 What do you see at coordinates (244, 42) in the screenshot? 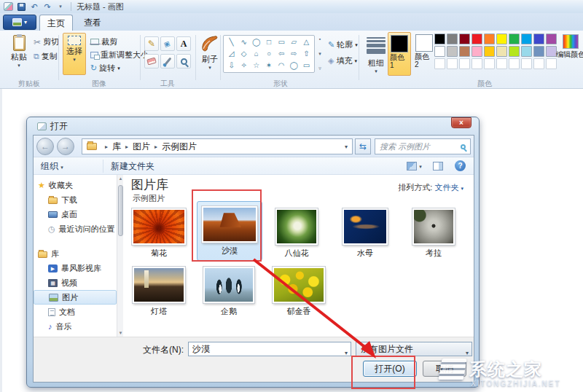
I see `shape-icon: ∿` at bounding box center [244, 42].